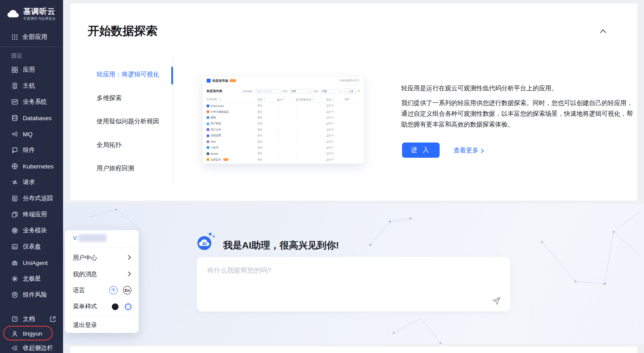  Describe the element at coordinates (15, 86) in the screenshot. I see `host-icon` at that location.